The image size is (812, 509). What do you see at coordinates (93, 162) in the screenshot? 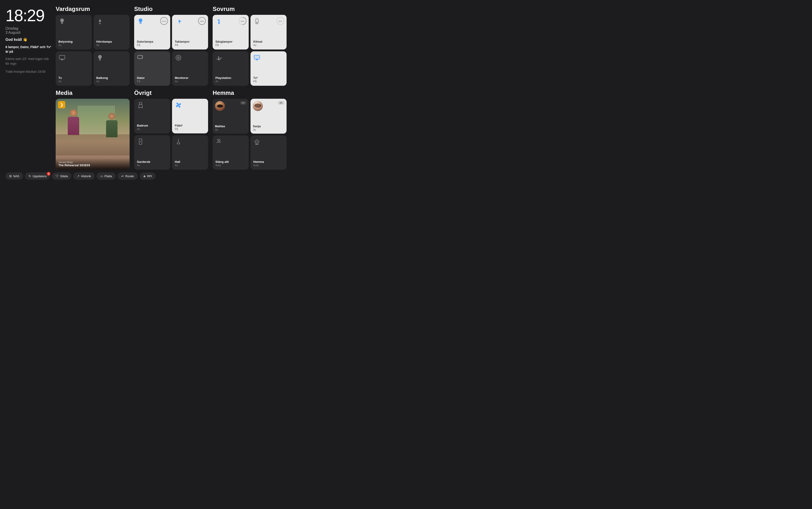
I see `media-label: Senast tillagt` at bounding box center [93, 162].